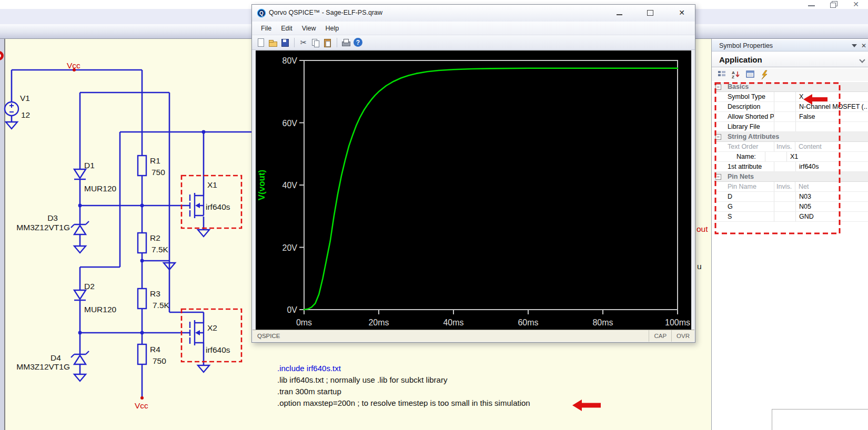 The height and width of the screenshot is (430, 868). I want to click on y-axis-title: V(vout), so click(262, 185).